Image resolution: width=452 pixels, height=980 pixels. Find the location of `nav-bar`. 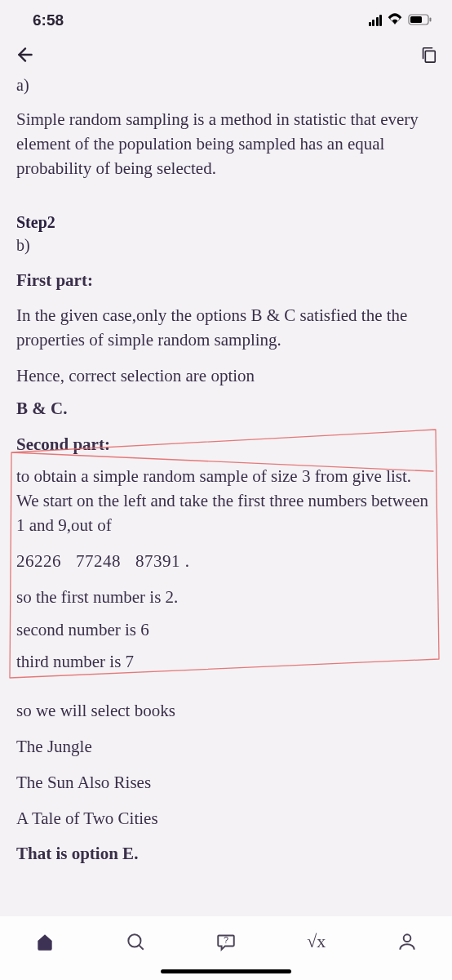

nav-bar is located at coordinates (226, 52).